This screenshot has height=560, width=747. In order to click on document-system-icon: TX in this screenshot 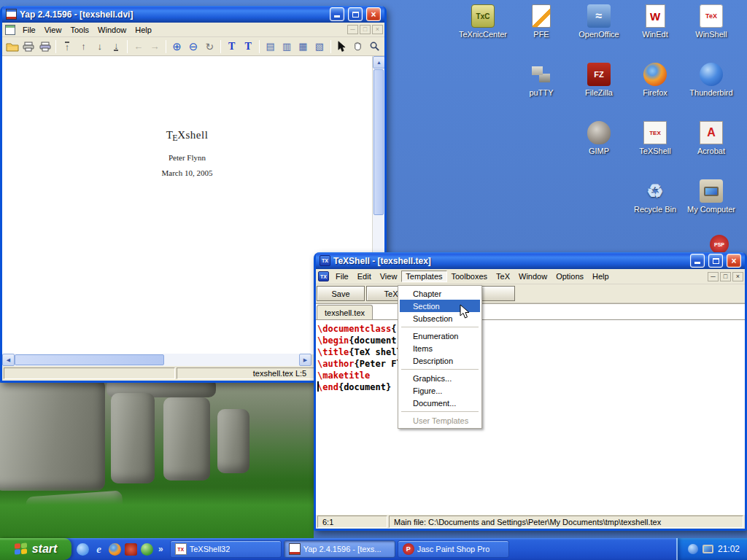, I will do `click(324, 276)`.